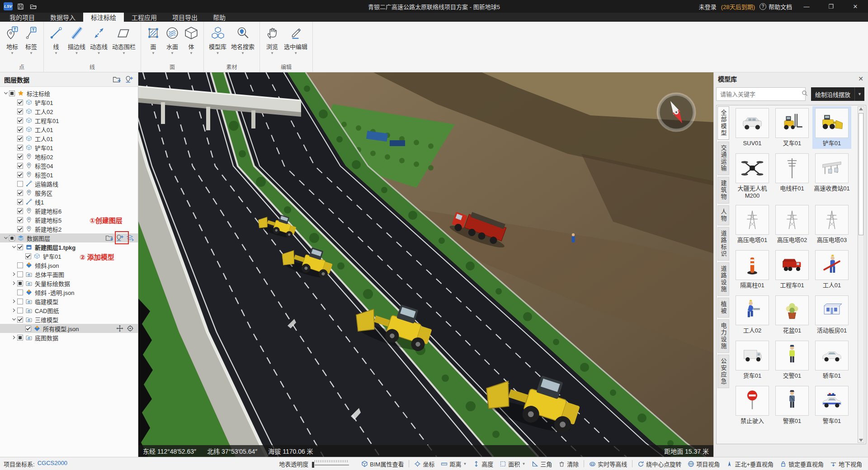  What do you see at coordinates (219, 17) in the screenshot?
I see `menu-tab-6: 帮助` at bounding box center [219, 17].